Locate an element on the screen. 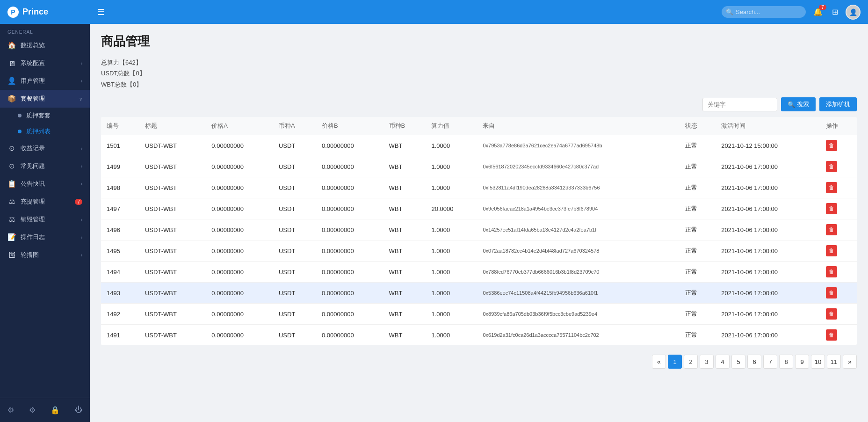 The height and width of the screenshot is (422, 868). sidebar-item-faq: ⊙ 常见问题 › is located at coordinates (45, 166).